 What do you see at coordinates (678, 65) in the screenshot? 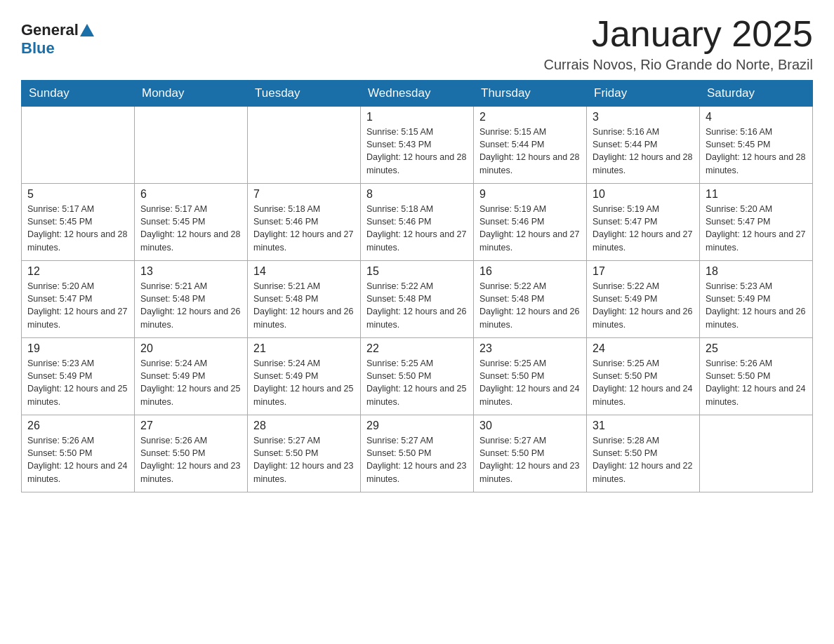
I see `location-text: Currais Novos, Rio Grande do Norte, Braz…` at bounding box center [678, 65].